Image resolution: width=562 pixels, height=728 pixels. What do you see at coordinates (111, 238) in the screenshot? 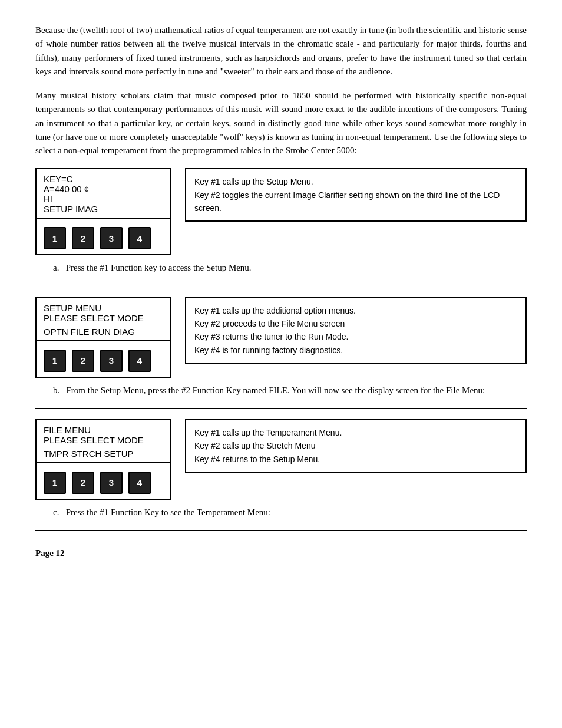
I see `panel1-btn-3: 3` at bounding box center [111, 238].